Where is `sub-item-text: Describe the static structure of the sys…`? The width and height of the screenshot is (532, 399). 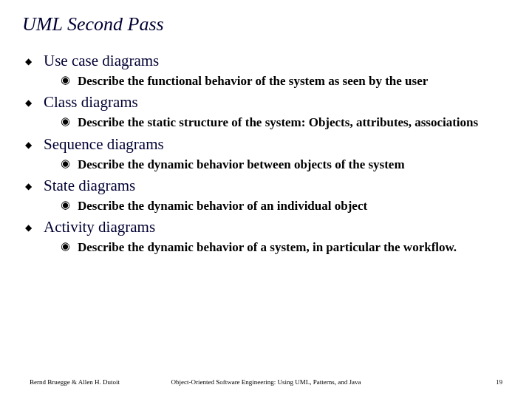 sub-item-text: Describe the static structure of the sys… is located at coordinates (278, 123).